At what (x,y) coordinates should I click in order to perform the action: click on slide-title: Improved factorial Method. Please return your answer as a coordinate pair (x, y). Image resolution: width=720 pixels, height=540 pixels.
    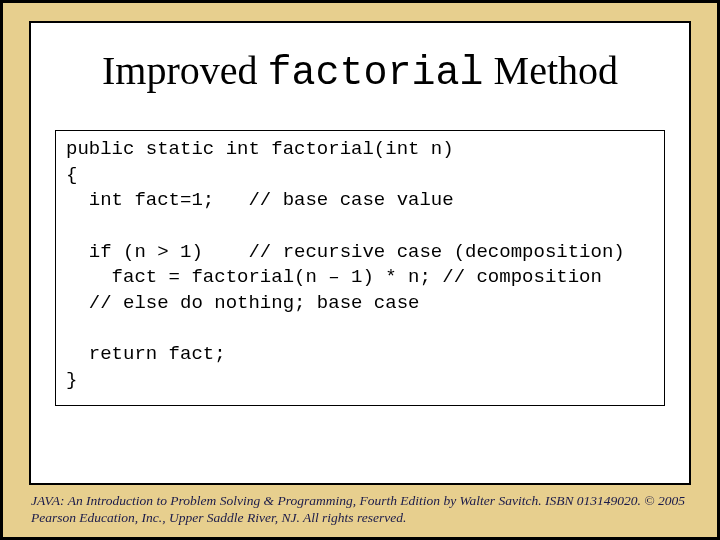
    Looking at the image, I should click on (360, 72).